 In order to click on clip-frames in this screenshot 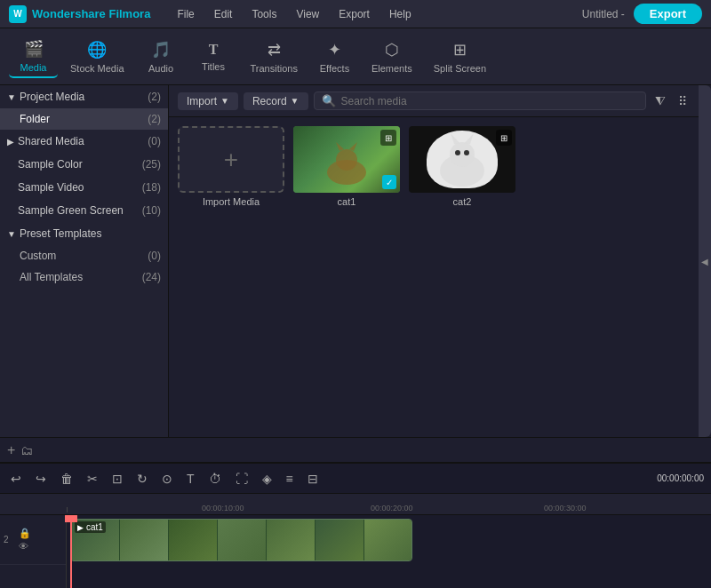, I will do `click(242, 540)`.